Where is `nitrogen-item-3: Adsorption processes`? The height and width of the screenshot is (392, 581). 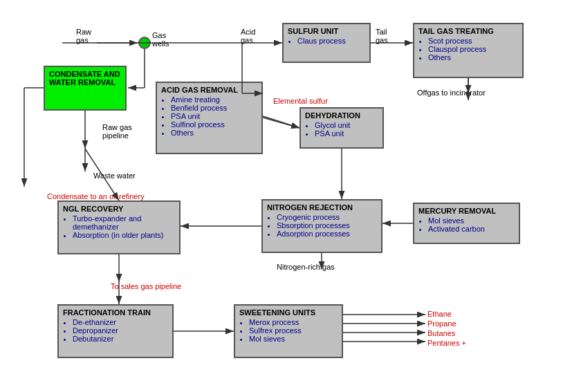
nitrogen-item-3: Adsorption processes is located at coordinates (326, 234).